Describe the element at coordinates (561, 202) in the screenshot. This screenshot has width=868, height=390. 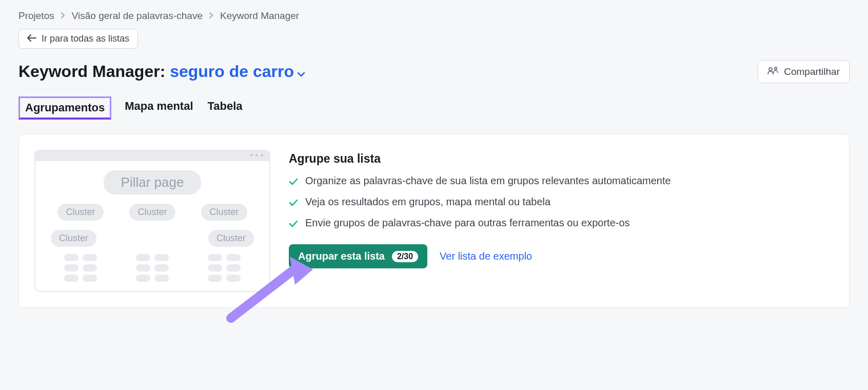
I see `feature-list: Organize as palavras-chave de sua lista …` at that location.